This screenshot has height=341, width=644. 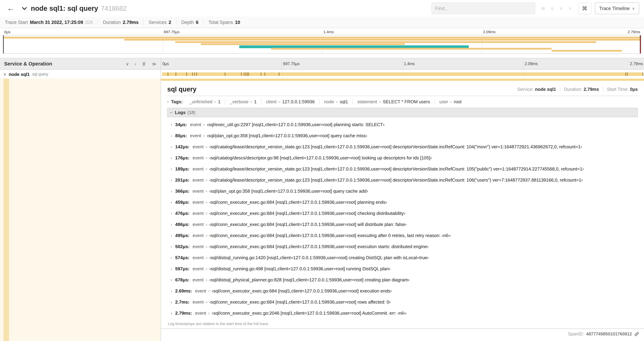 What do you see at coordinates (404, 213) in the screenshot?
I see `log-entry: ›476μs:event=‹sql/conn_executor_exec.go:…` at bounding box center [404, 213].